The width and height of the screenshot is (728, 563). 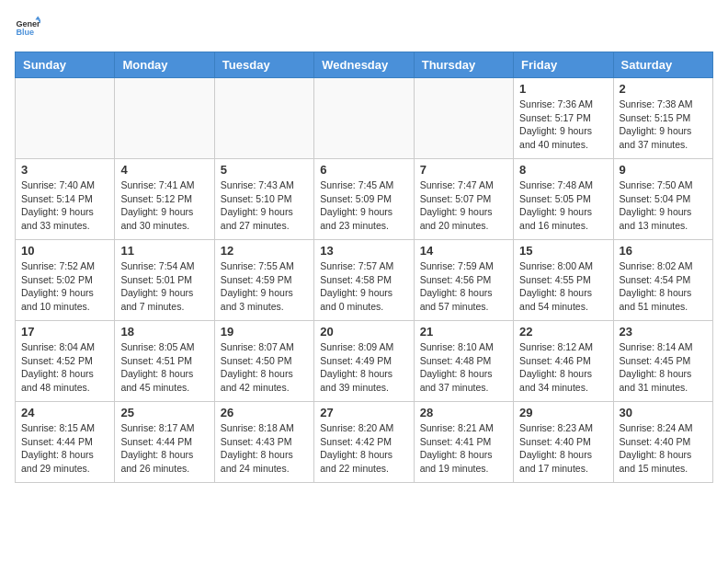 What do you see at coordinates (663, 119) in the screenshot?
I see `calendar-cell: 2Sunrise: 7:38 AM Sunset: 5:15 PM Daylig…` at bounding box center [663, 119].